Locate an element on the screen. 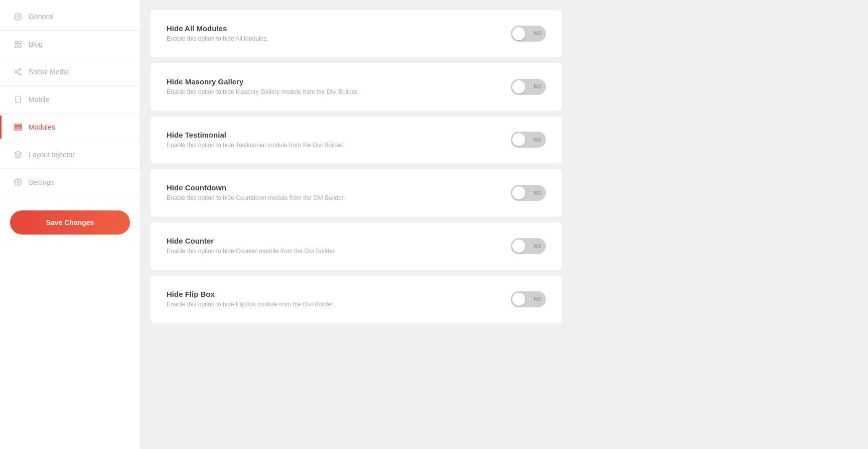 The width and height of the screenshot is (868, 449). toggle-label-hide-countdown: Hide Countdown Enable this option to hid… is located at coordinates (256, 193).